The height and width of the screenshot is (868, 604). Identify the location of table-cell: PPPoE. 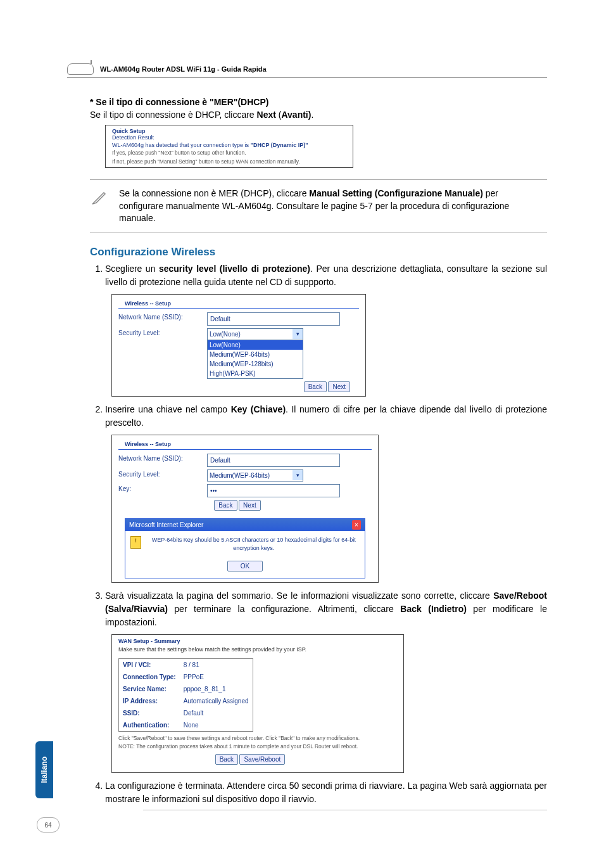
(217, 677).